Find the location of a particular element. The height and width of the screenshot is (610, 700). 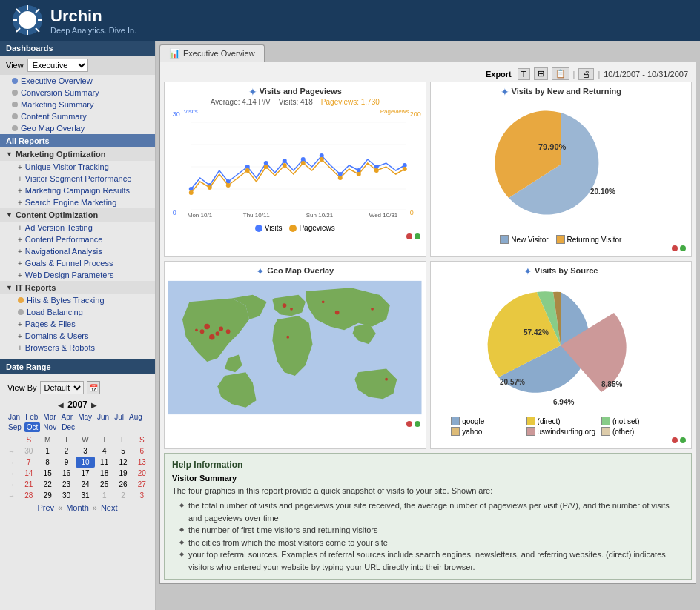

month-jan: Jan is located at coordinates (14, 417).